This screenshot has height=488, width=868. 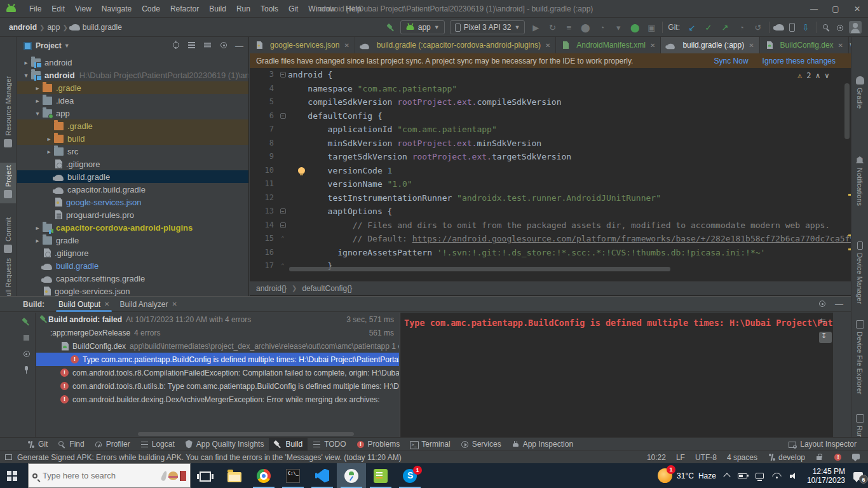 I want to click on pin-icon, so click(x=27, y=370).